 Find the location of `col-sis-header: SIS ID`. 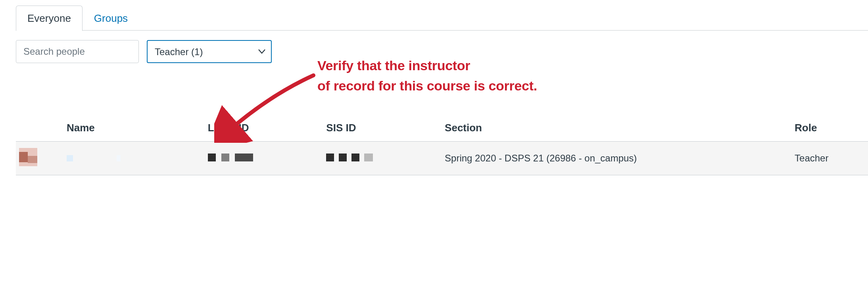

col-sis-header: SIS ID is located at coordinates (386, 128).